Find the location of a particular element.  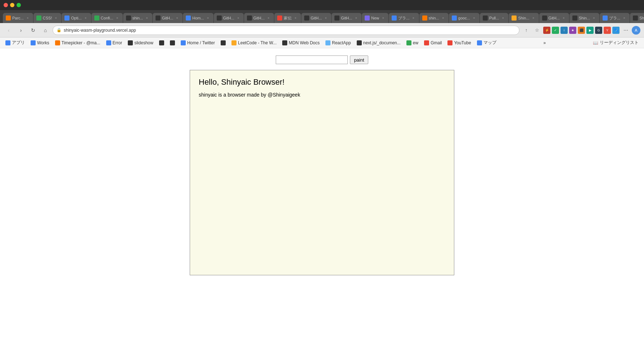

tab-close-new: × is located at coordinates (383, 18).